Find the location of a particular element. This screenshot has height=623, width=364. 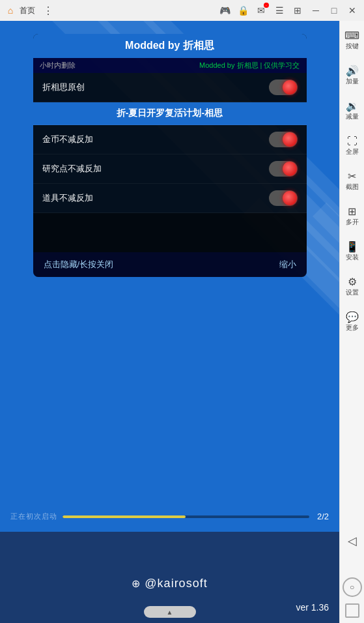

volume-up-icon: 🔊 is located at coordinates (352, 71).